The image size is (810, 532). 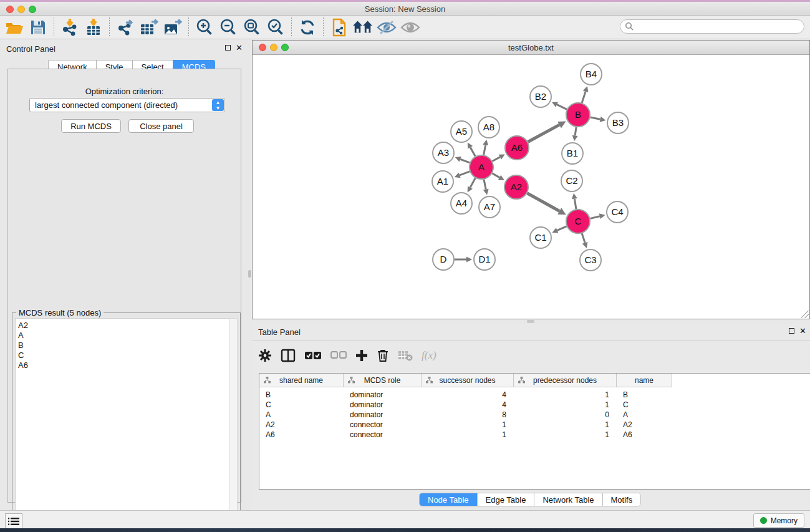 What do you see at coordinates (468, 380) in the screenshot?
I see `column-header-successor-nodes: successor nodes` at bounding box center [468, 380].